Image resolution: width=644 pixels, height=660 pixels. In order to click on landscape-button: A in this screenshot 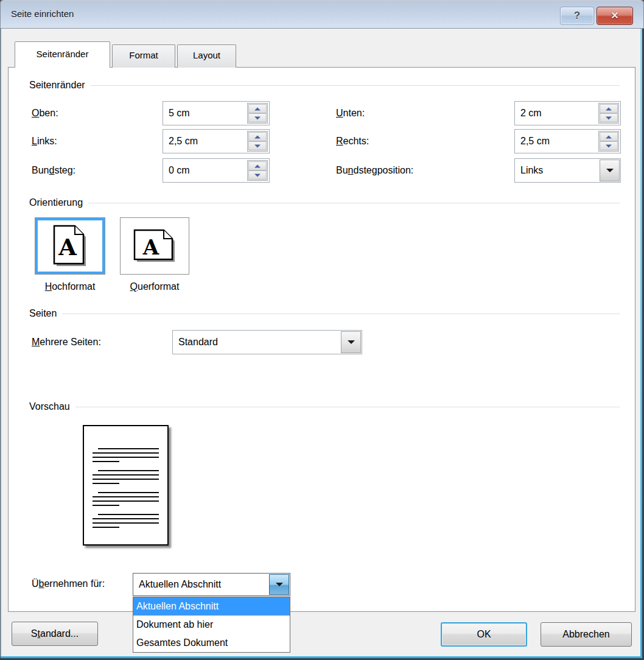, I will do `click(155, 246)`.